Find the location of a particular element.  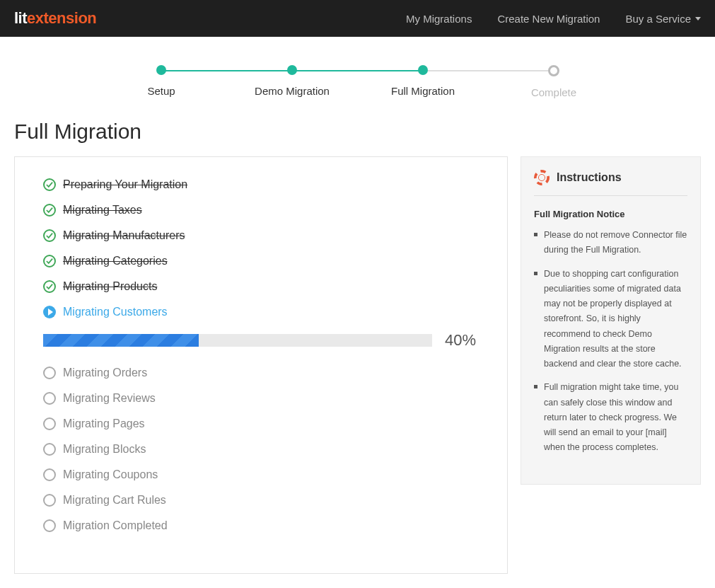

progress-percent: 40% is located at coordinates (462, 340).